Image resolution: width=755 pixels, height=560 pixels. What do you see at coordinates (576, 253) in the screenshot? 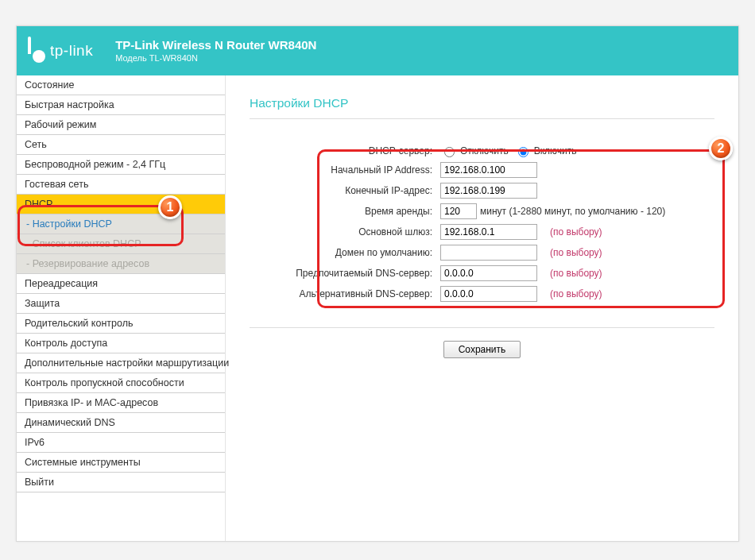
I see `domain-optional: (по выбору)` at bounding box center [576, 253].